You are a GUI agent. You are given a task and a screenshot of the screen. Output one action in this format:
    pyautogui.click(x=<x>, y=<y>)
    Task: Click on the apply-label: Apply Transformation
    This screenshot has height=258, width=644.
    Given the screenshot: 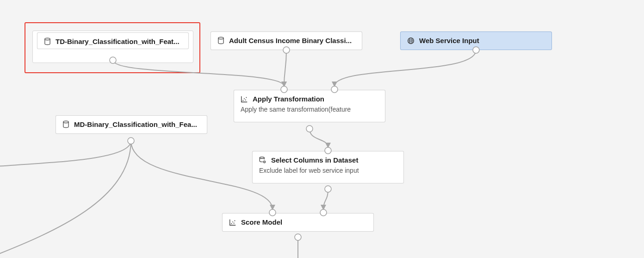 What is the action you would take?
    pyautogui.click(x=316, y=99)
    